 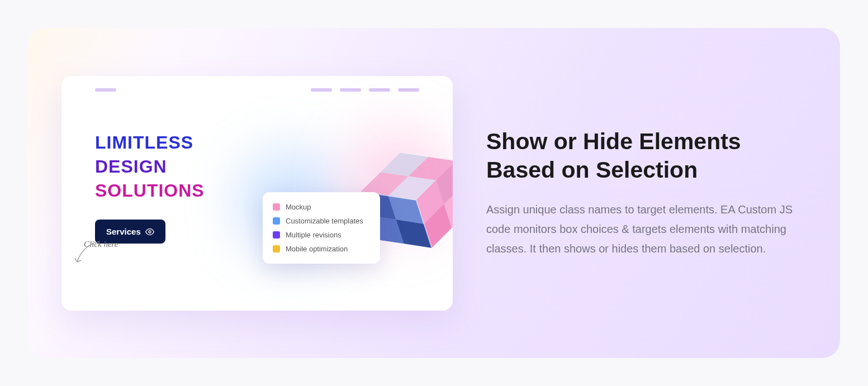 What do you see at coordinates (124, 231) in the screenshot?
I see `services-button-label: Services` at bounding box center [124, 231].